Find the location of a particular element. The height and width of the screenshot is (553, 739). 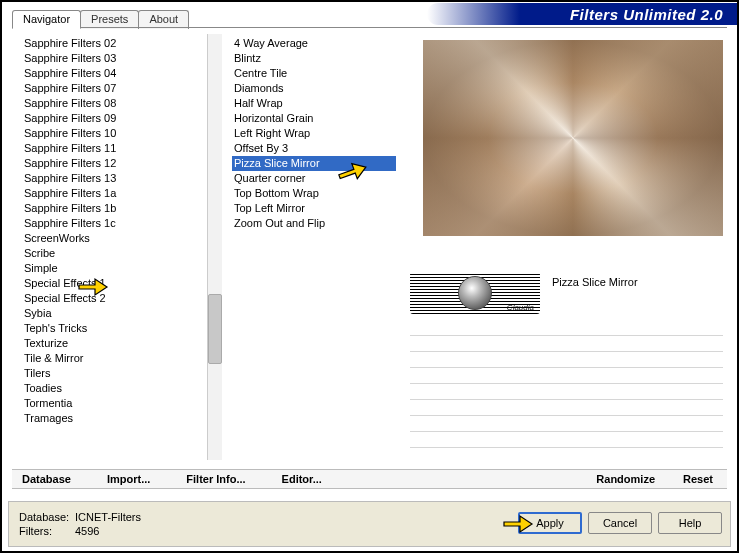

tab-underline is located at coordinates (370, 28).